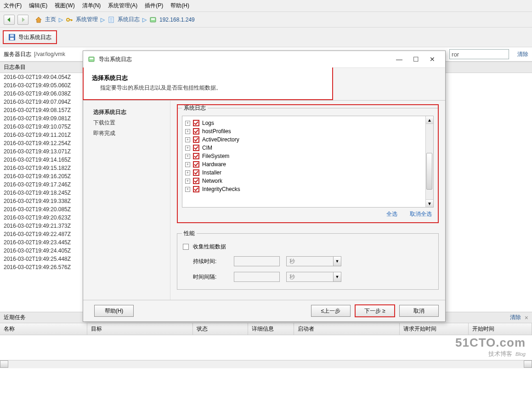 This screenshot has height=399, width=532. What do you see at coordinates (87, 19) in the screenshot?
I see `crumb-admin: 系统管理` at bounding box center [87, 19].